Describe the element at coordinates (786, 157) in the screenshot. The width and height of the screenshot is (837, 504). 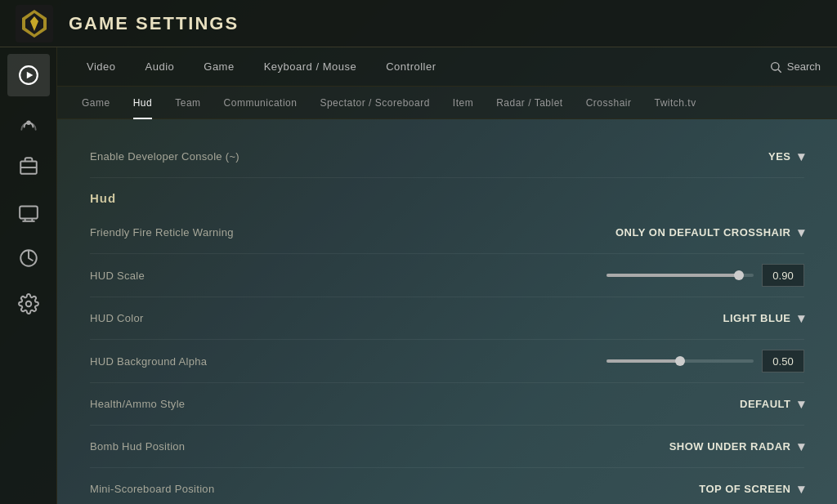
I see `developer-console-value: YES ▾` at that location.